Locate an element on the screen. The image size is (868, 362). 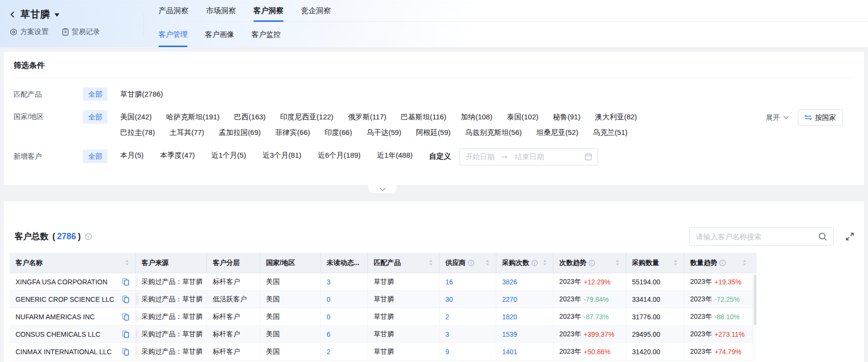
column-label: 数量趋势 is located at coordinates (704, 263).